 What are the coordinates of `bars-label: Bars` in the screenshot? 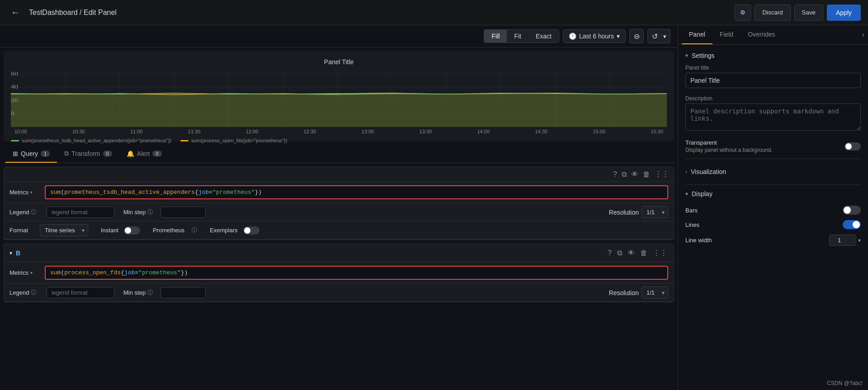 It's located at (692, 211).